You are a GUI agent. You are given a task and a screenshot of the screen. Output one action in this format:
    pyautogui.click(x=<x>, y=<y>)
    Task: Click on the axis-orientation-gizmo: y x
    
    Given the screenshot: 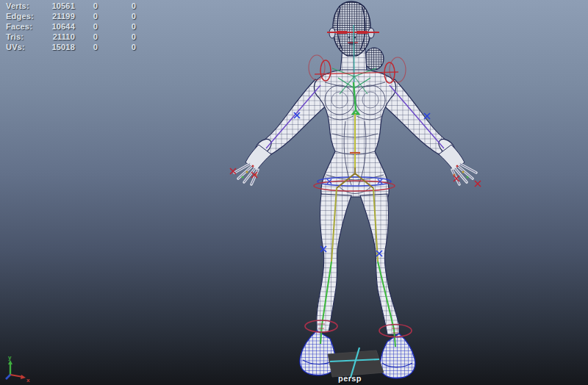 What is the action you would take?
    pyautogui.click(x=18, y=369)
    